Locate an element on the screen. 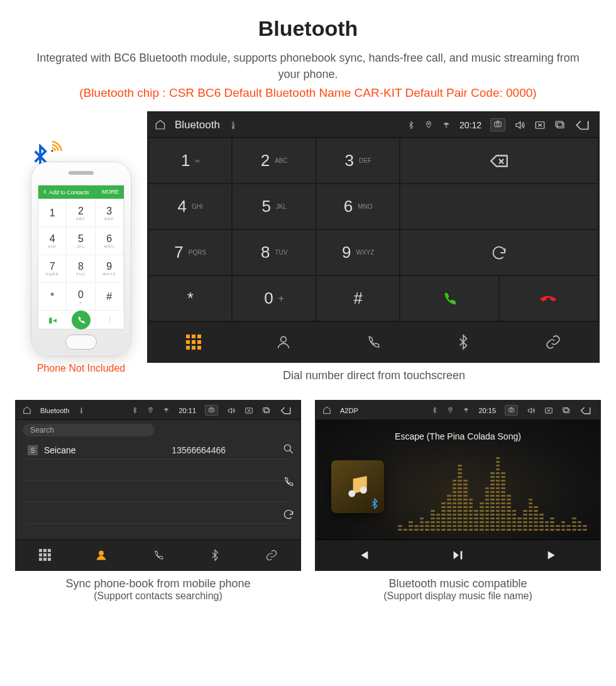 This screenshot has width=616, height=686. phone-key-#: # is located at coordinates (109, 296).